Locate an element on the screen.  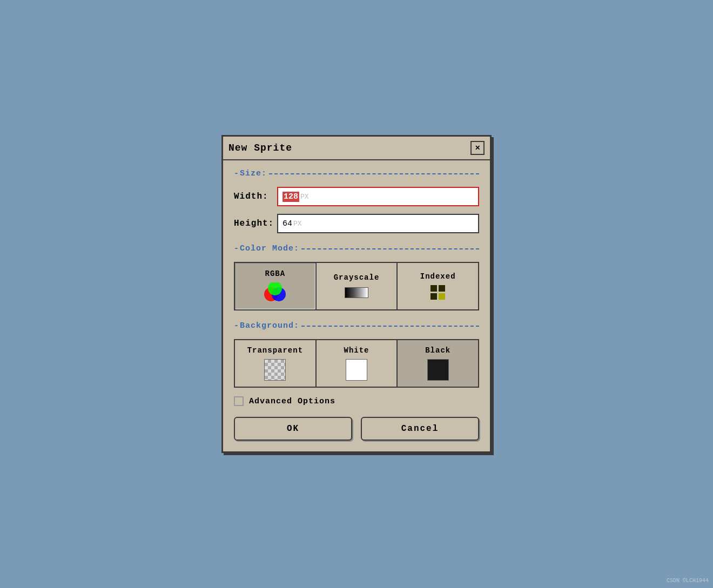
white-bg-button: White is located at coordinates (356, 363).